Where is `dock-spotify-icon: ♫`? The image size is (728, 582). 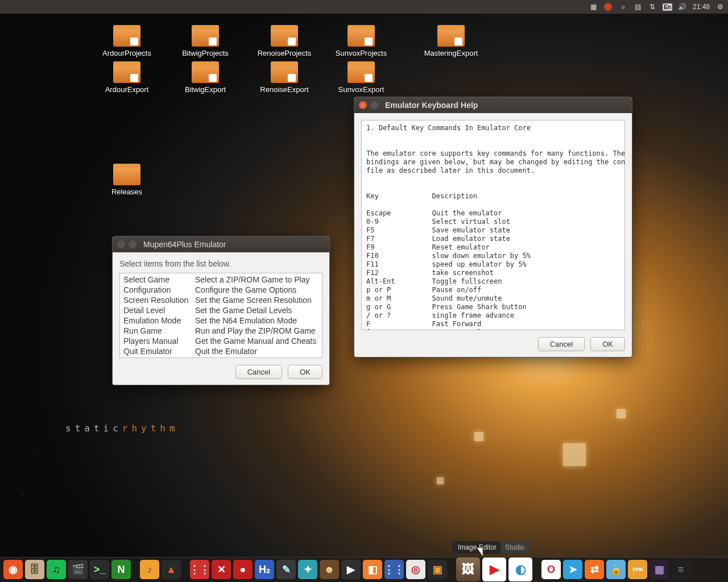
dock-spotify-icon: ♫ is located at coordinates (56, 569).